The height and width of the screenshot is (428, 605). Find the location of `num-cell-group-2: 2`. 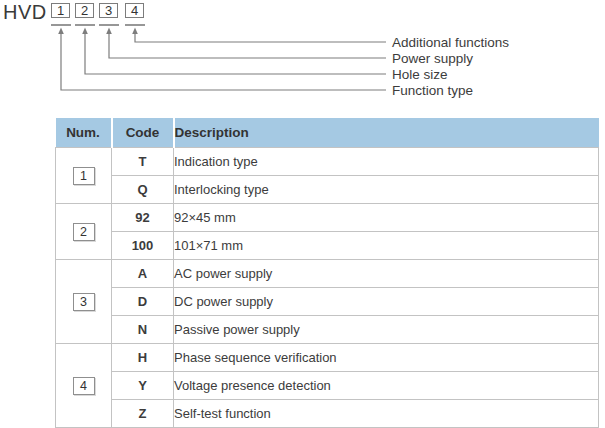

num-cell-group-2: 2 is located at coordinates (84, 232).